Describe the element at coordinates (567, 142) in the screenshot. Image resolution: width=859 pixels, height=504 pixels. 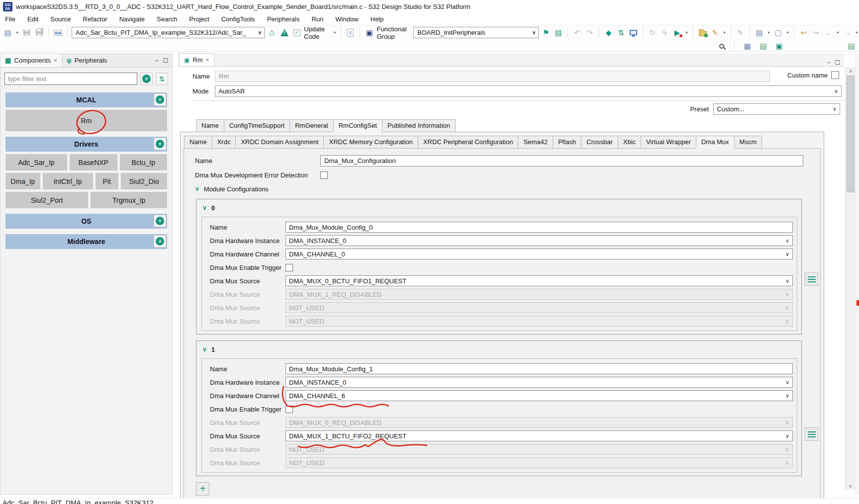
I see `subtab-pflash: Pflash` at that location.